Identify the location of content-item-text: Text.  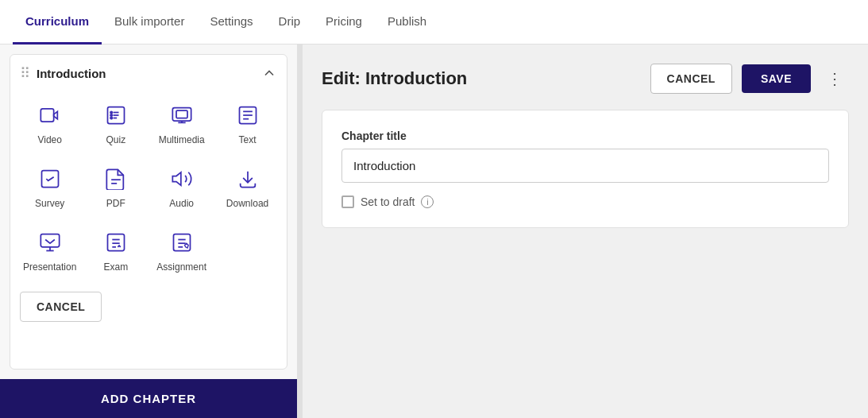
(248, 123).